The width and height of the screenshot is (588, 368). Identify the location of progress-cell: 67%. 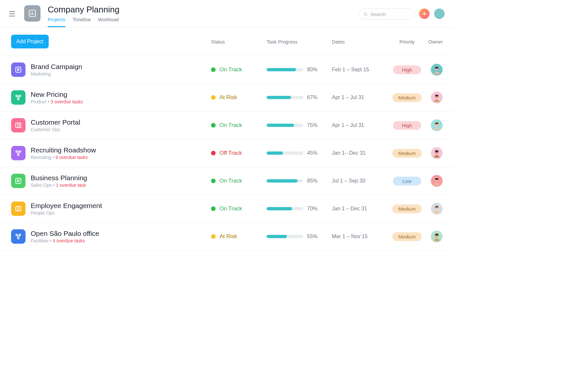
(299, 97).